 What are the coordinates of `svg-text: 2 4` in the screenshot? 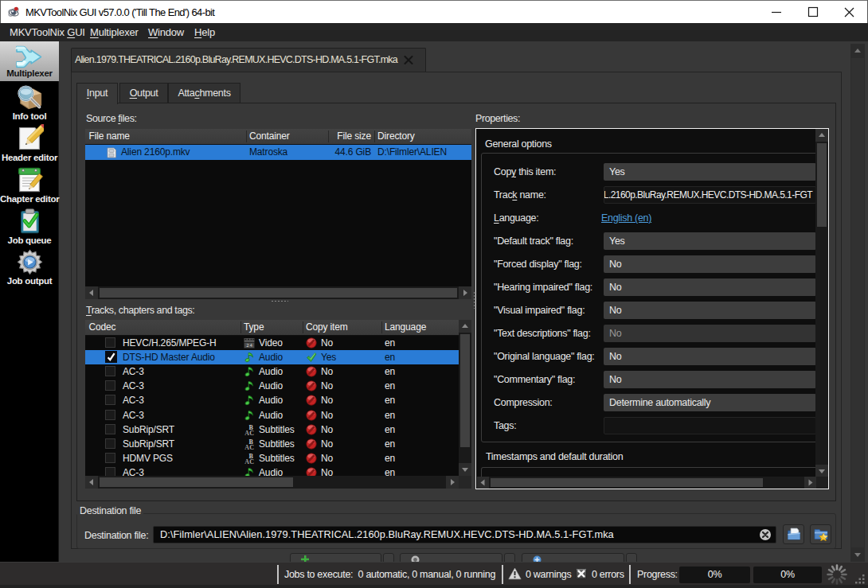 It's located at (248, 345).